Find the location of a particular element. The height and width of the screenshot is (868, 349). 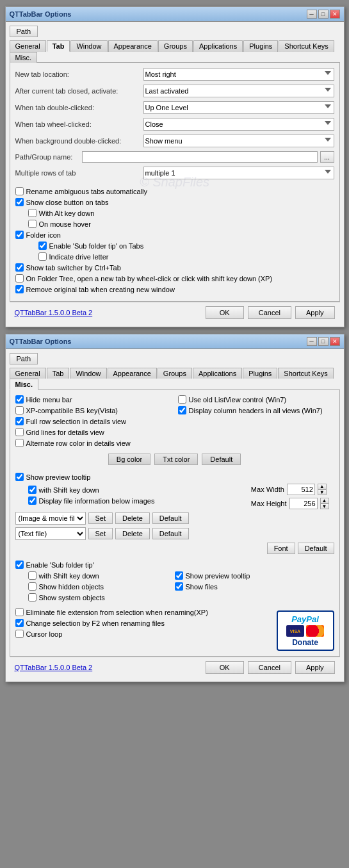

text-set-btn: Set is located at coordinates (101, 534).